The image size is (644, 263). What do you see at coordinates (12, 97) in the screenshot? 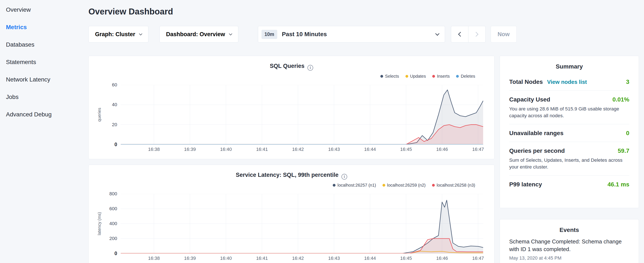
I see `sidebar-item-label: Jobs` at bounding box center [12, 97].